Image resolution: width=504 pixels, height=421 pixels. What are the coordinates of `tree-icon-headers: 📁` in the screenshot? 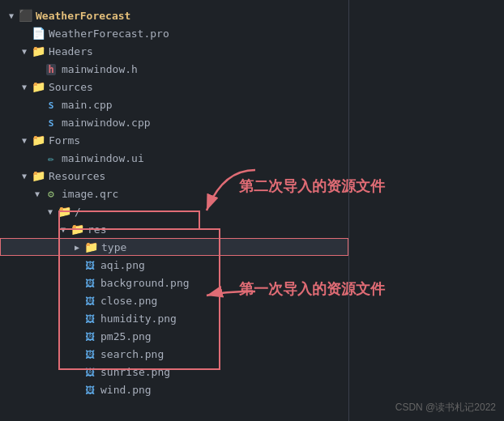 It's located at (38, 51).